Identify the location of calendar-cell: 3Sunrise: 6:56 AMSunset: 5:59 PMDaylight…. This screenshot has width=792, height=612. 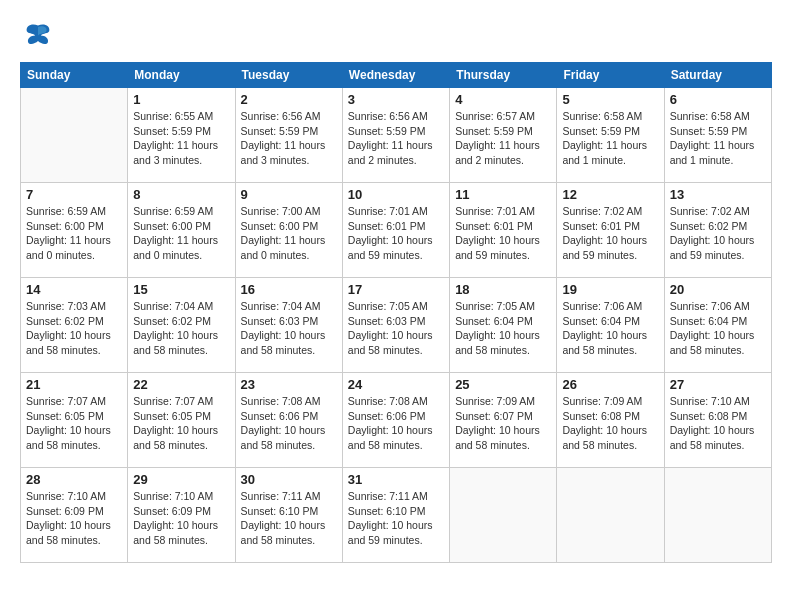
(396, 136).